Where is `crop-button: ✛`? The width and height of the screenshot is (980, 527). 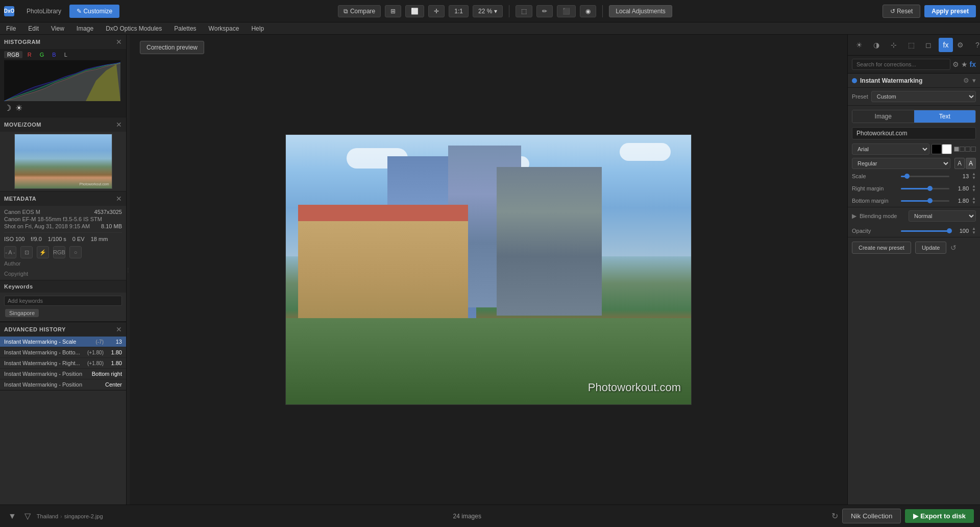 crop-button: ✛ is located at coordinates (436, 11).